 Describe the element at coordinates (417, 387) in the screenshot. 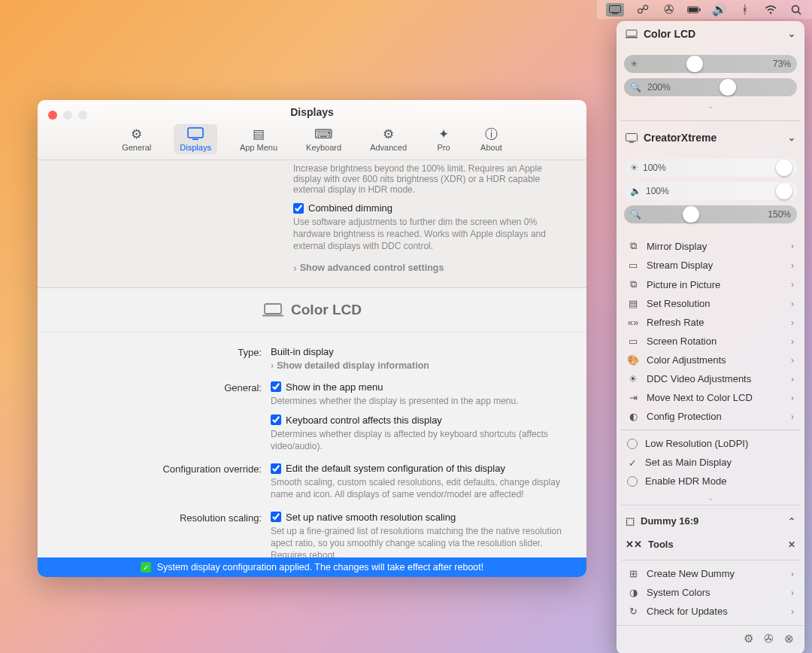

I see `show-in-menu-checkbox: Show in the app menu` at that location.